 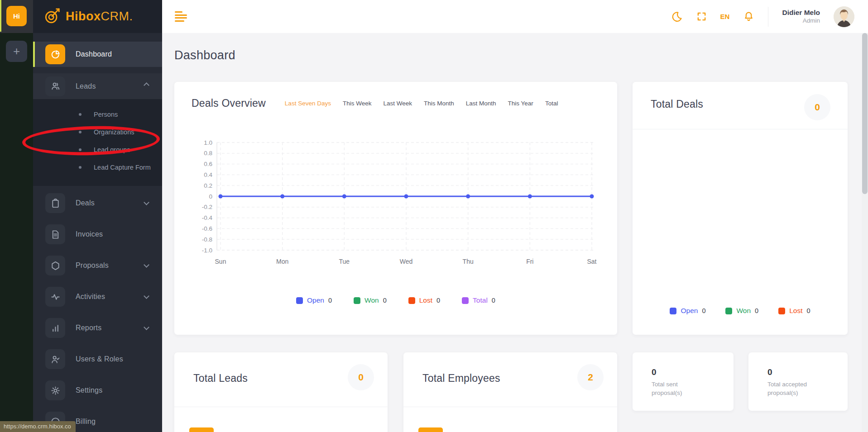 What do you see at coordinates (749, 16) in the screenshot?
I see `notifications-bell-icon` at bounding box center [749, 16].